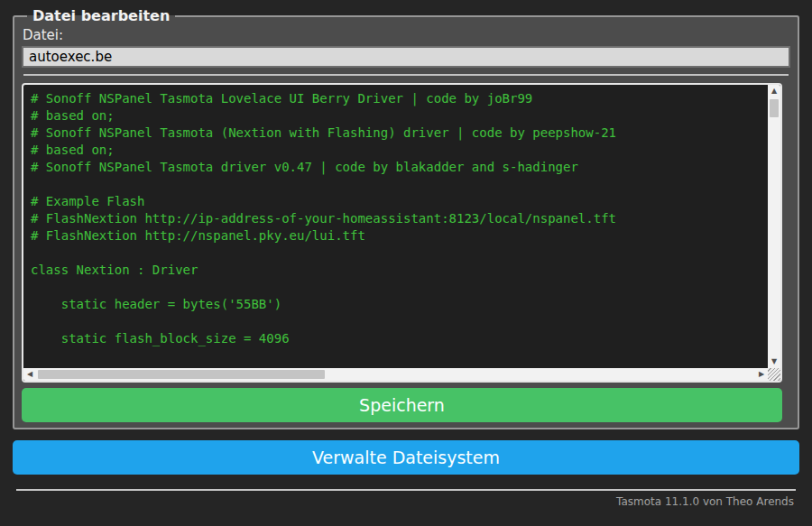  Describe the element at coordinates (181, 374) in the screenshot. I see `horizontal-scroll-thumb` at that location.